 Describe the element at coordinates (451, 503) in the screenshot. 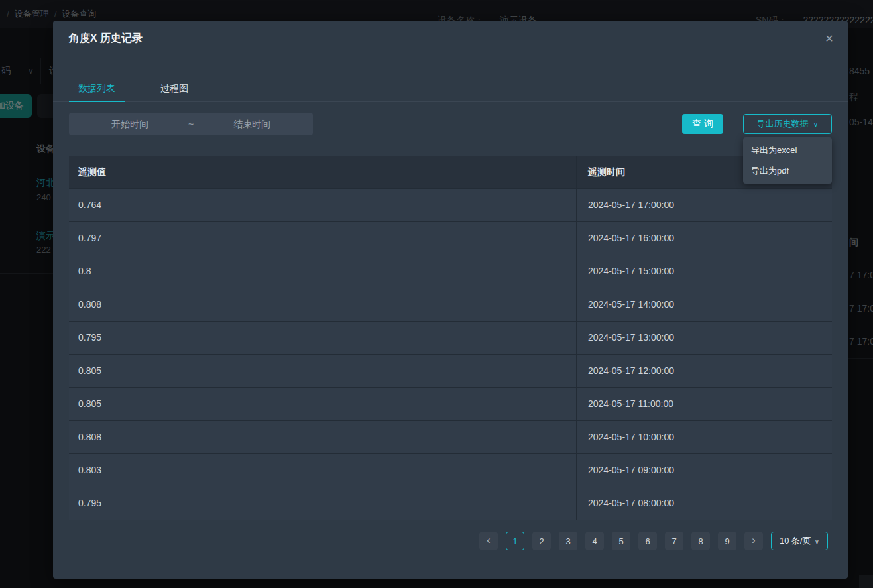

I see `table-row: 0.795 2024-05-17 08:00:00` at that location.